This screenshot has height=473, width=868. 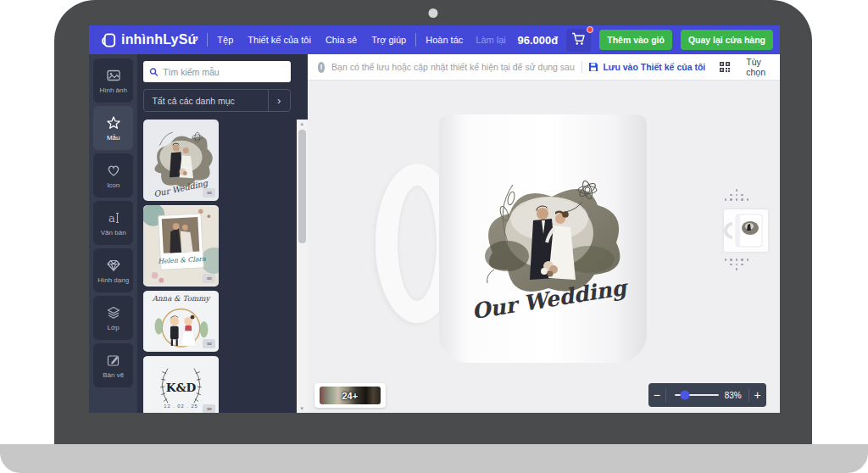 What do you see at coordinates (350, 395) in the screenshot?
I see `colors-count-label: 24+` at bounding box center [350, 395].